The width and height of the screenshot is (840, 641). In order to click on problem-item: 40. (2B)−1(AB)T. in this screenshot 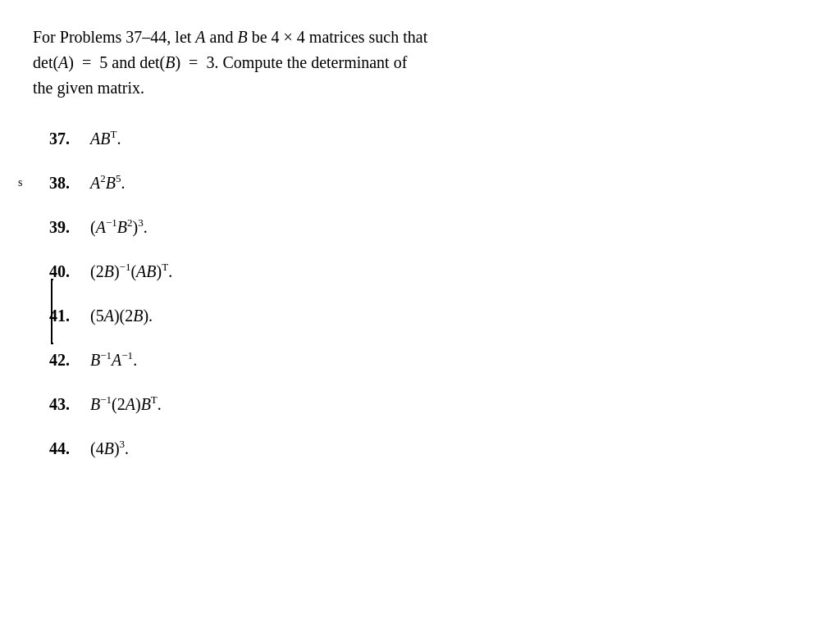, I will do `click(428, 271)`.